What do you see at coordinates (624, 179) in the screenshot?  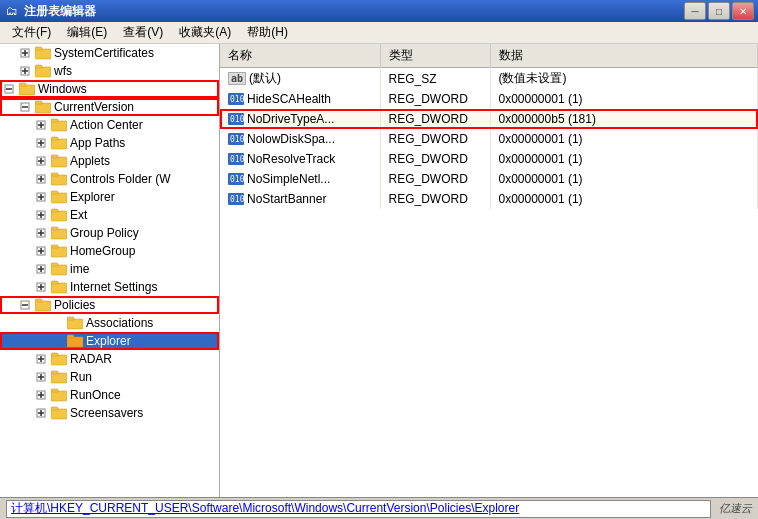 I see `cell-data: 0x00000001 (1)` at bounding box center [624, 179].